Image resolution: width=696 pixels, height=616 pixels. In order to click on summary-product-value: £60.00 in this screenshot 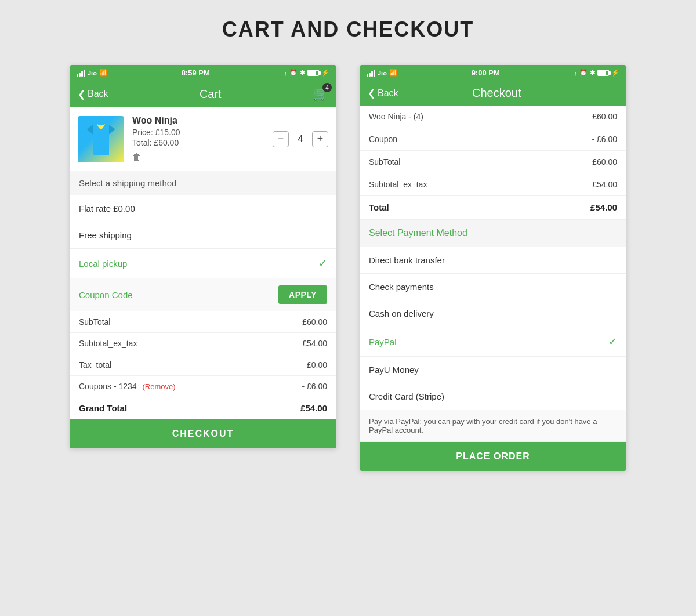, I will do `click(604, 117)`.